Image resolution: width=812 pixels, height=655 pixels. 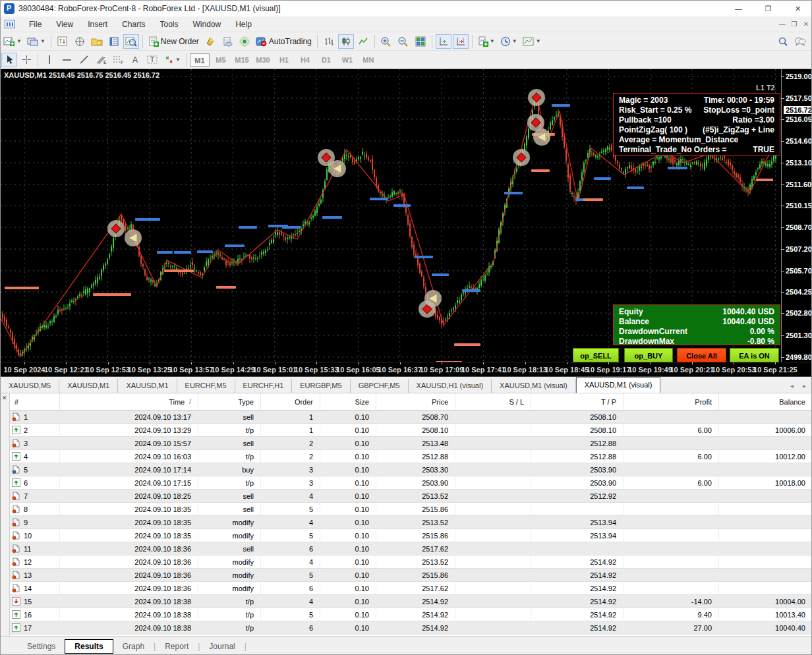 I want to click on time-axis: 10 Sep 202410 Sep 12:2110 Sep 12:5310 Se…, so click(x=406, y=369).